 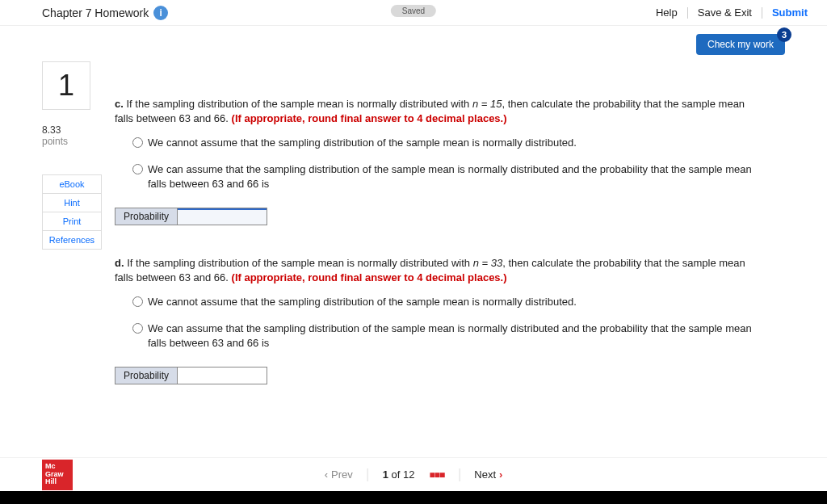 What do you see at coordinates (72, 203) in the screenshot?
I see `sidebar-link-hint: Hint` at bounding box center [72, 203].